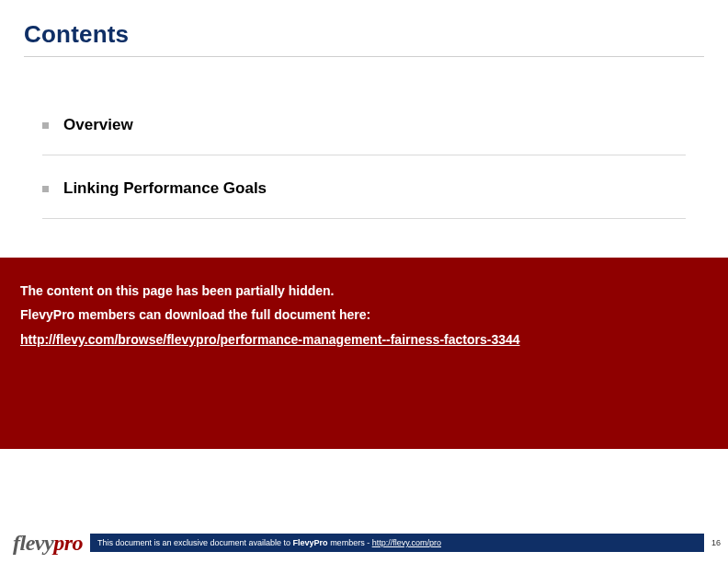 This screenshot has height=563, width=728. Describe the element at coordinates (364, 188) in the screenshot. I see `list-item: Linking Performance Goals` at that location.